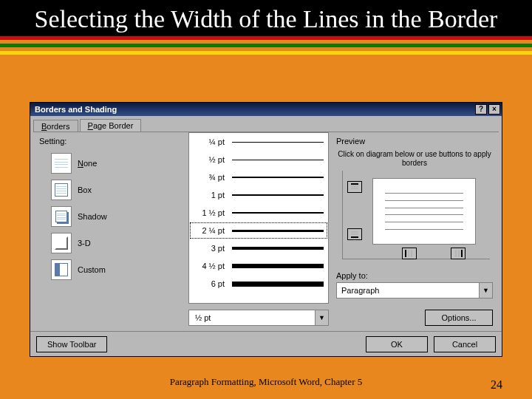 This screenshot has height=399, width=532. Describe the element at coordinates (84, 243) in the screenshot. I see `setting-3d-label: 3-D` at that location.